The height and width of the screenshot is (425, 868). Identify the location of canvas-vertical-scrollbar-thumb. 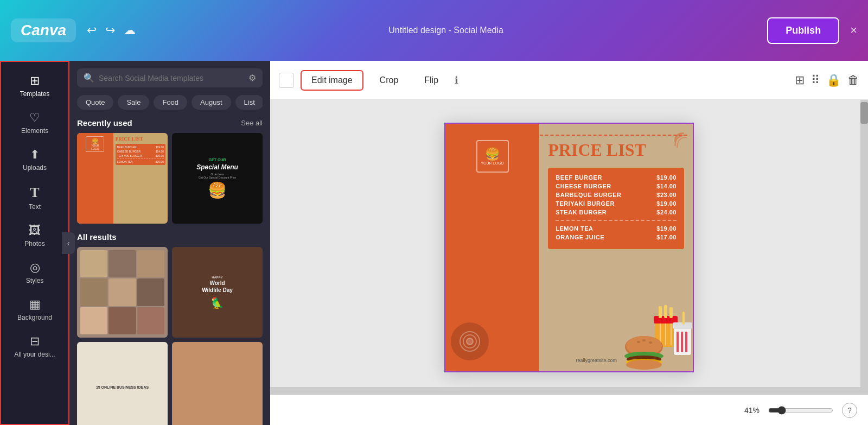
(864, 113).